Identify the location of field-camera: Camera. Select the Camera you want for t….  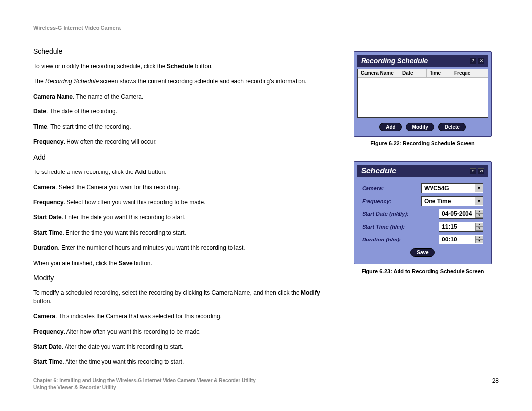
(184, 187).